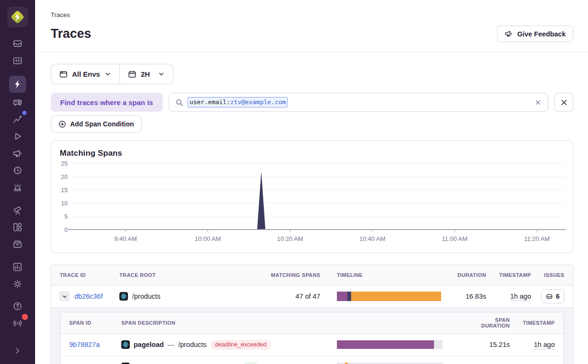 This screenshot has height=364, width=588. Describe the element at coordinates (312, 15) in the screenshot. I see `breadcrumb: Traces` at that location.